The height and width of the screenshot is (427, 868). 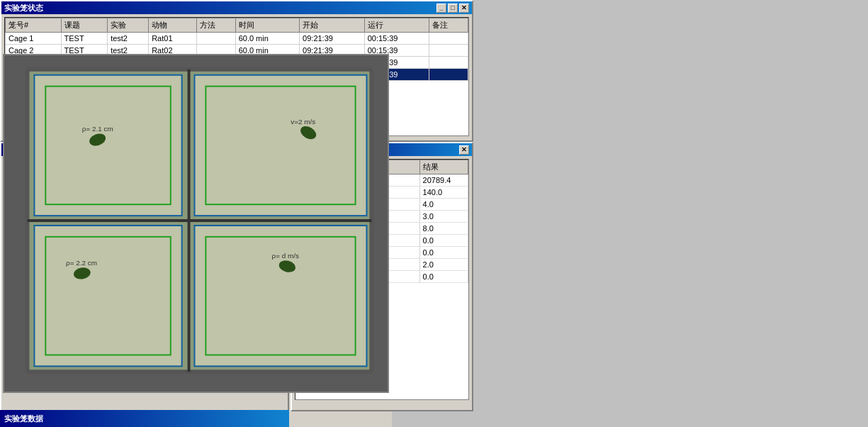 I want to click on vars-col-result: 结果, so click(x=444, y=167).